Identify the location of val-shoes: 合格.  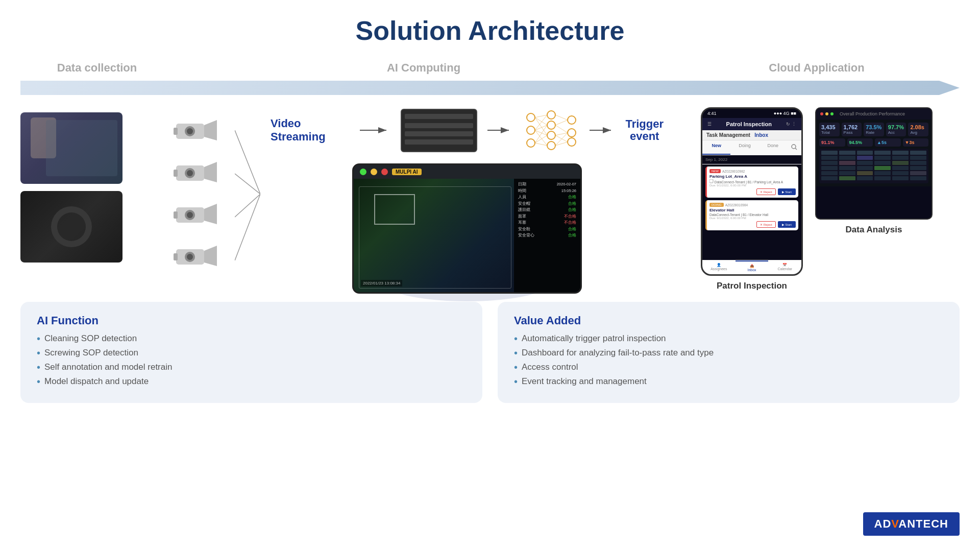
(572, 229).